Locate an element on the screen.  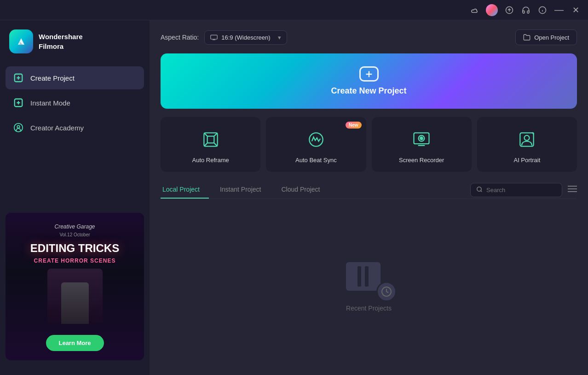
ai-portrait-label: AI Portrait is located at coordinates (527, 160).